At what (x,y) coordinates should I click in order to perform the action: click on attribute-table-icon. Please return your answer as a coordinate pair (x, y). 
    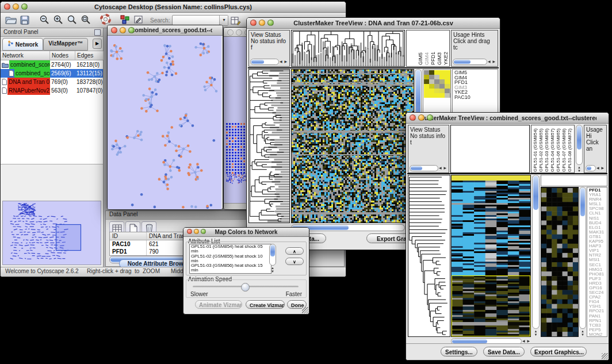
    Looking at the image, I should click on (235, 21).